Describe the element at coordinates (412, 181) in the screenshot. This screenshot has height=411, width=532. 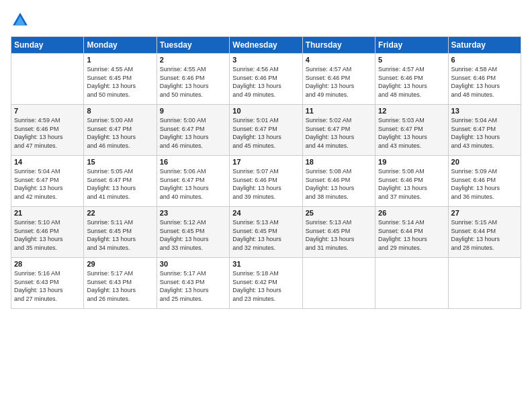
I see `day-cell: 19Sunrise: 5:08 AM Sunset: 6:46 PM Dayli…` at that location.